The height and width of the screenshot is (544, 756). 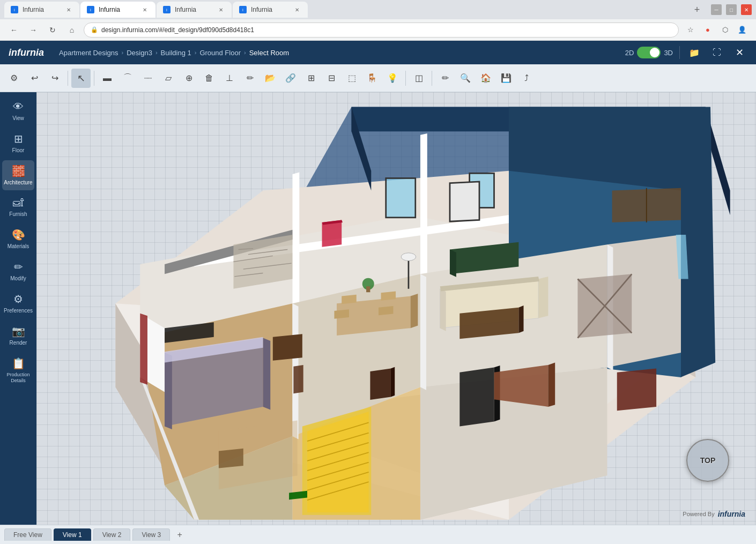 I want to click on search-tool: 🔍, so click(x=465, y=78).